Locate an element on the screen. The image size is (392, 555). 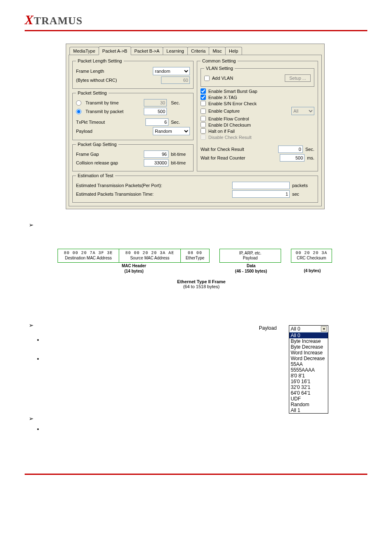
label-payload: Payload is located at coordinates (113, 131).